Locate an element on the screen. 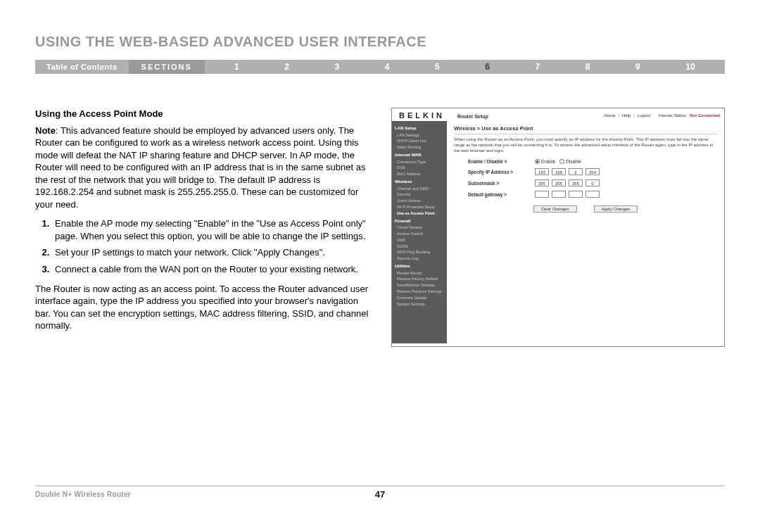 This screenshot has width=760, height=532. note-paragraph: Note: This advanced feature should be em… is located at coordinates (203, 167).